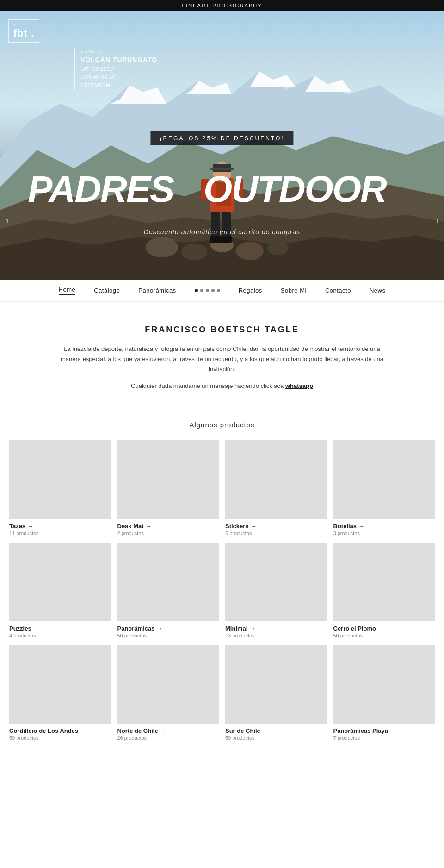 The height and width of the screenshot is (868, 444). What do you see at coordinates (251, 291) in the screenshot?
I see `nav-item-regalos: Regalos` at bounding box center [251, 291].